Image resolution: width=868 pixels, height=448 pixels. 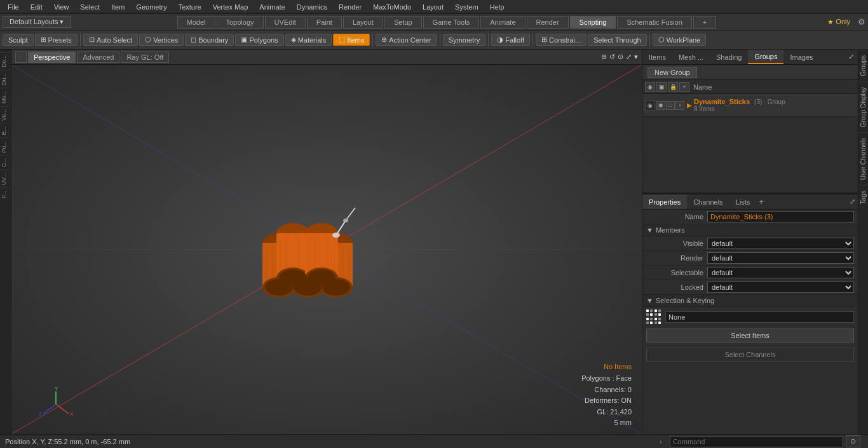 What do you see at coordinates (604, 57) in the screenshot?
I see `viewport-move-icon: ⊕` at bounding box center [604, 57].